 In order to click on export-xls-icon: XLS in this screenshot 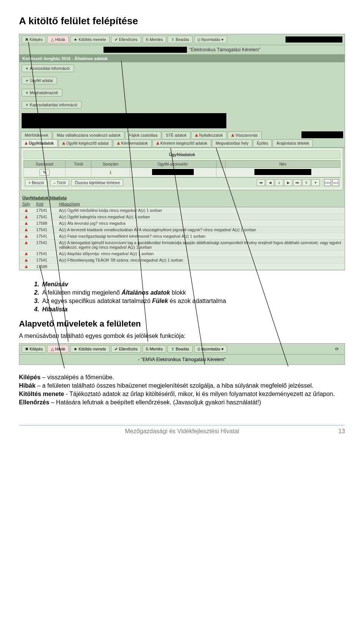, I will do `click(336, 183)`.